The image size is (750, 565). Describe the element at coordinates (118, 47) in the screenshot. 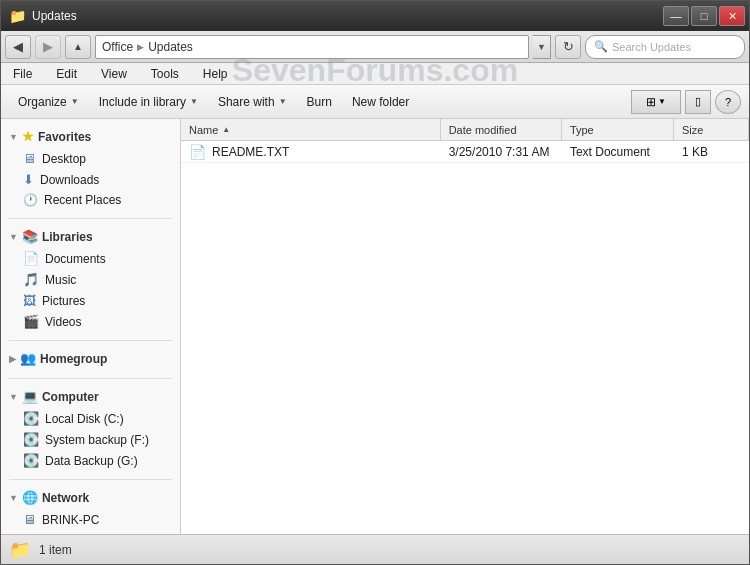

I see `address-path-office: Office` at that location.